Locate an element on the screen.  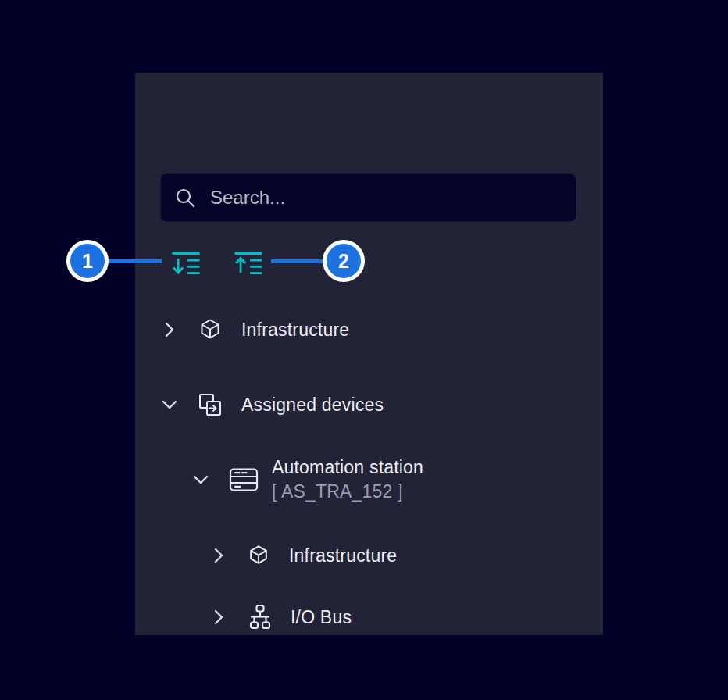
callout-badge-2: 2 is located at coordinates (344, 261).